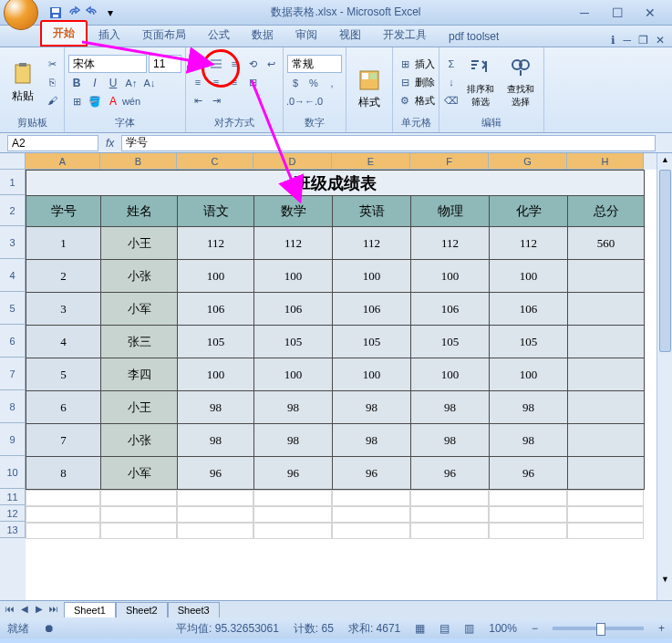 This screenshot has width=672, height=643. I want to click on table-title: 班级成绩表, so click(336, 183).